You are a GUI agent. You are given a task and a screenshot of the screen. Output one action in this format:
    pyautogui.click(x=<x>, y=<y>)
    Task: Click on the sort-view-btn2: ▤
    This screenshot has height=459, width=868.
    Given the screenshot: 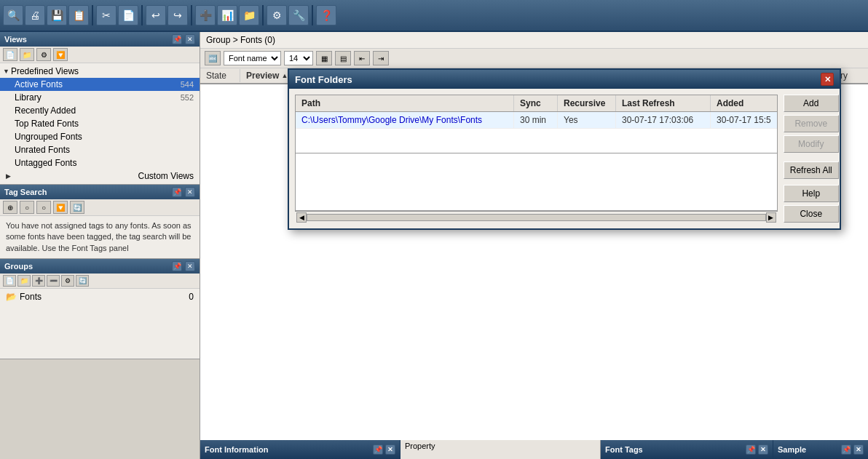 What is the action you would take?
    pyautogui.click(x=343, y=58)
    